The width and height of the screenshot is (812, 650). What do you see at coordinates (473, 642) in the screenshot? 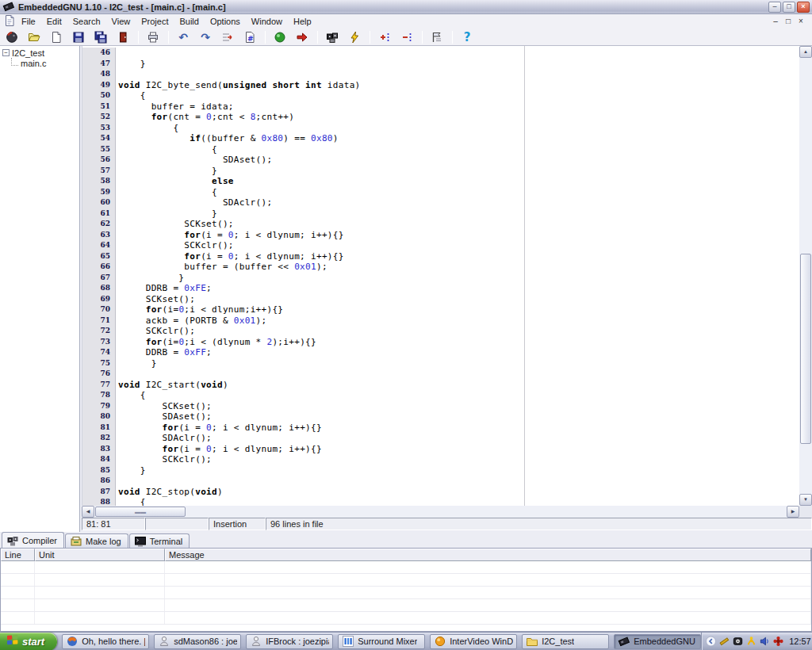
I see `taskbar-button-intervideo-windv: InterVideo WinDV...` at bounding box center [473, 642].